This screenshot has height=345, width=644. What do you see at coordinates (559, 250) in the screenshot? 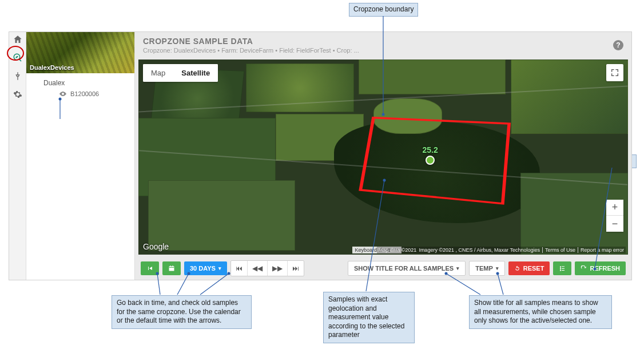
I see `terms-link: Terms of Use` at bounding box center [559, 250].